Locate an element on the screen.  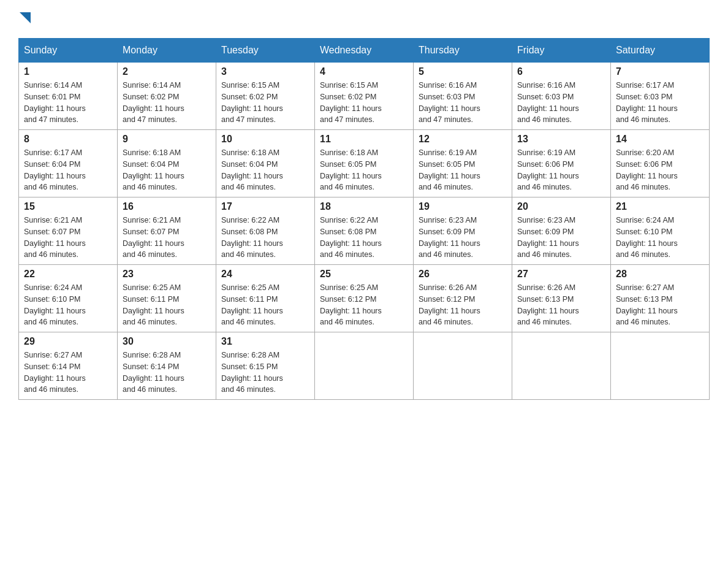
calendar-week-row: 15Sunrise: 6:21 AMSunset: 6:07 PMDayligh… is located at coordinates (364, 231).